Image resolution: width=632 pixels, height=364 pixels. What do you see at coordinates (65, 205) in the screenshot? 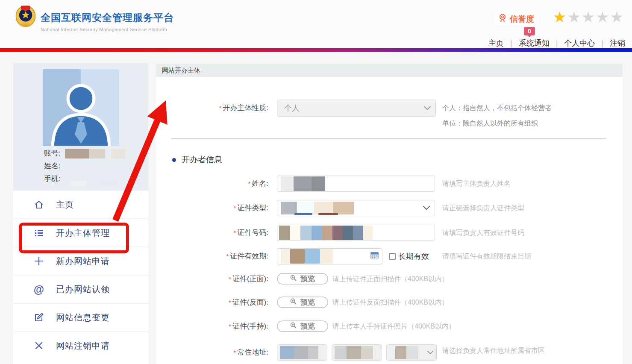
I see `sidebar-item-label: 主页` at bounding box center [65, 205].